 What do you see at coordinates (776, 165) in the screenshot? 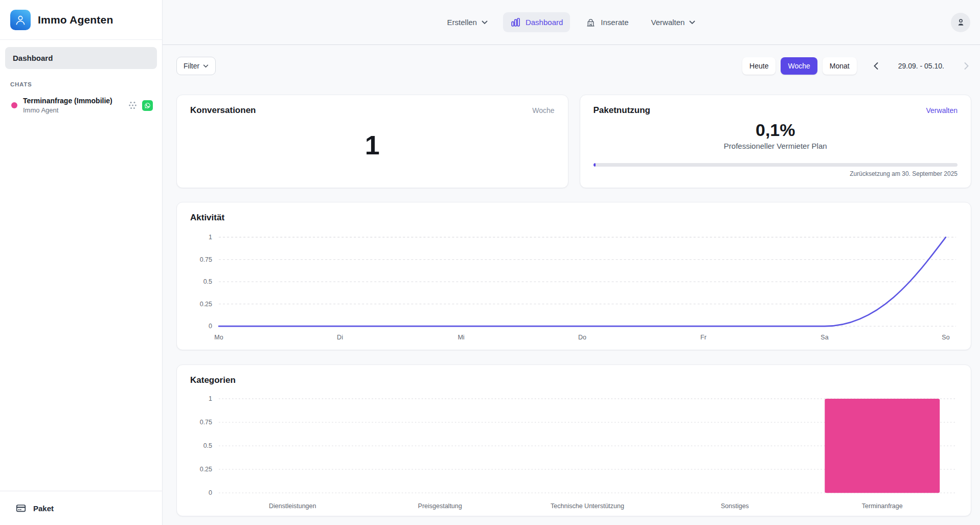
I see `paket-progress-track` at bounding box center [776, 165].